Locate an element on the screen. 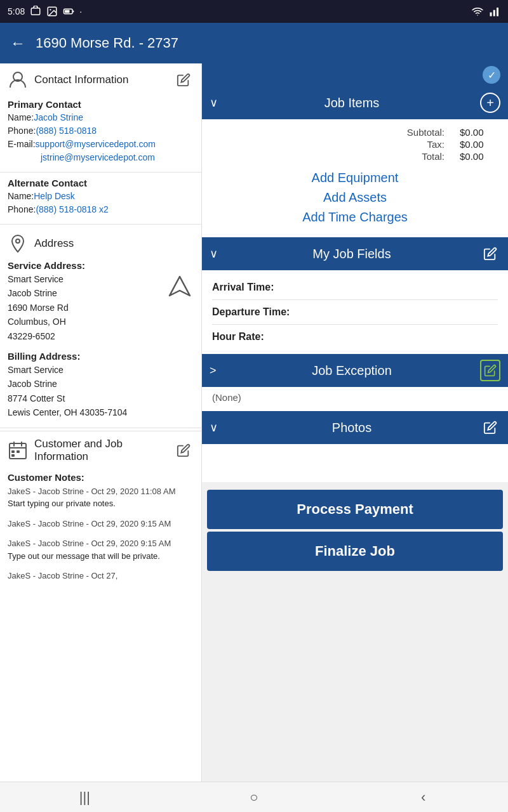 The width and height of the screenshot is (508, 812). back-button: ← is located at coordinates (18, 43).